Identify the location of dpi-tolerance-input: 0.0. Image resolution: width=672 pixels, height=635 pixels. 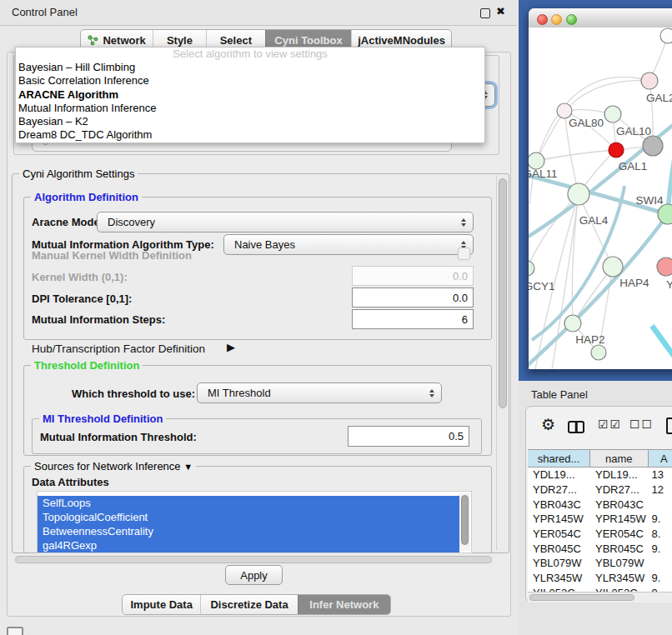
(413, 298).